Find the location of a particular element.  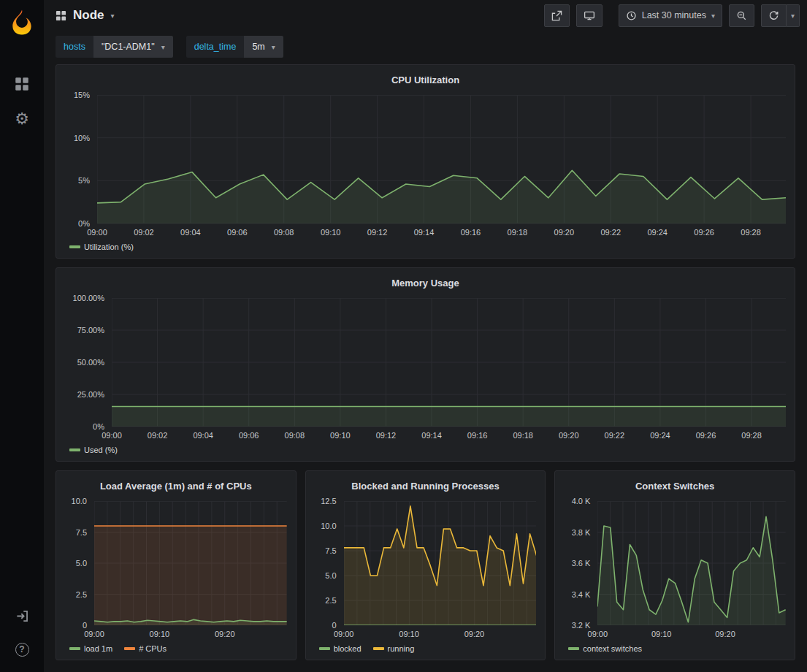

panel-title-context: Context Switches is located at coordinates (675, 486).